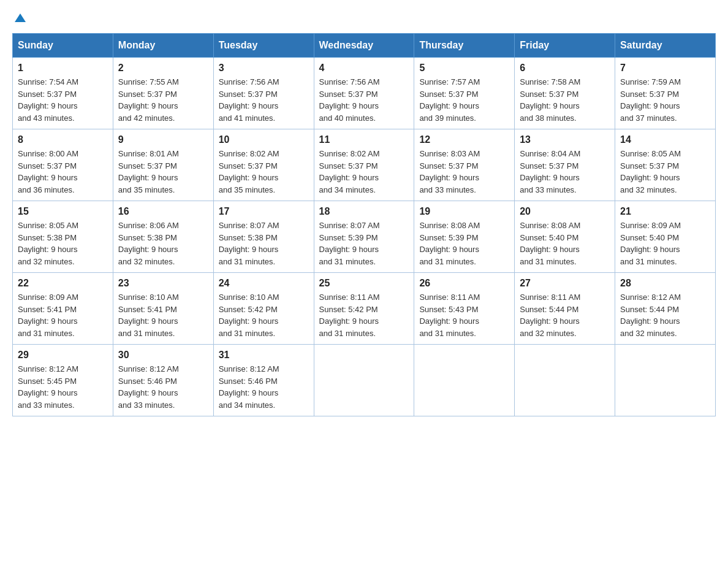  Describe the element at coordinates (63, 237) in the screenshot. I see `calendar-cell: 15 Sunrise: 8:05 AMSunset: 5:38 PMDaylig…` at that location.